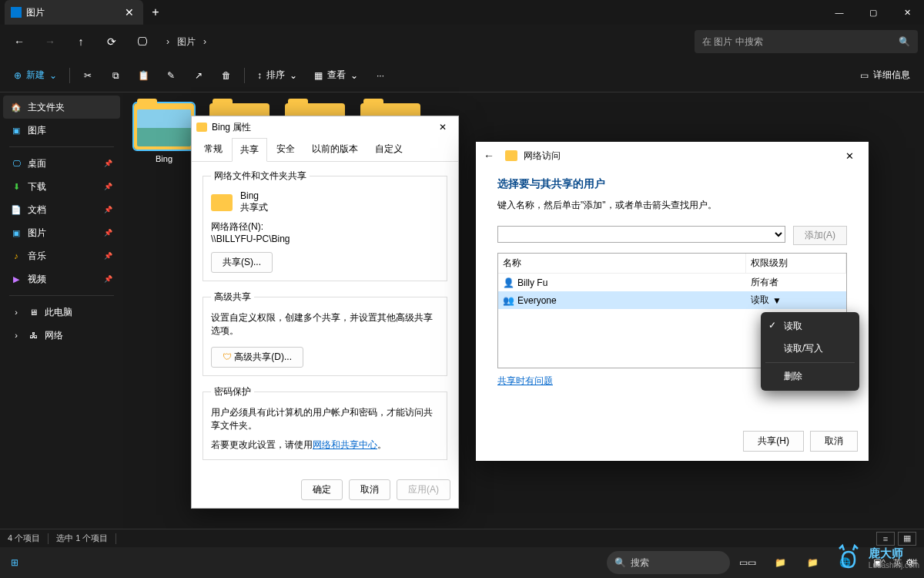  What do you see at coordinates (907, 12) in the screenshot?
I see `close-button: ✕` at bounding box center [907, 12].